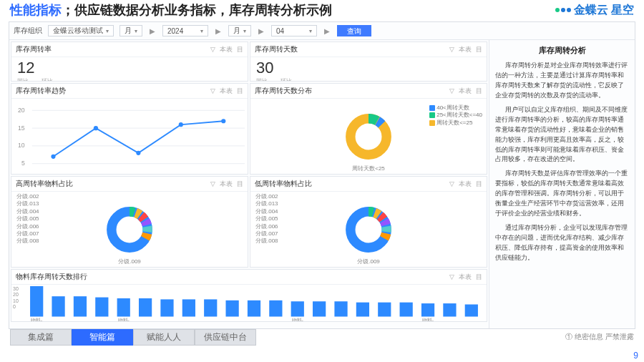 The width and height of the screenshot is (644, 362). Describe the element at coordinates (102, 338) in the screenshot. I see `tab-intelligence: 智能篇` at that location.